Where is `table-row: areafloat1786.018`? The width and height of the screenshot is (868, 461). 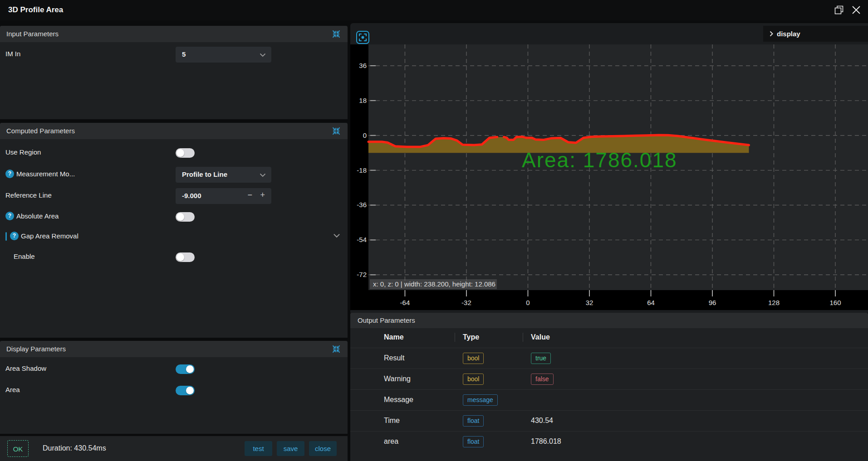
table-row: areafloat1786.018 is located at coordinates (609, 442).